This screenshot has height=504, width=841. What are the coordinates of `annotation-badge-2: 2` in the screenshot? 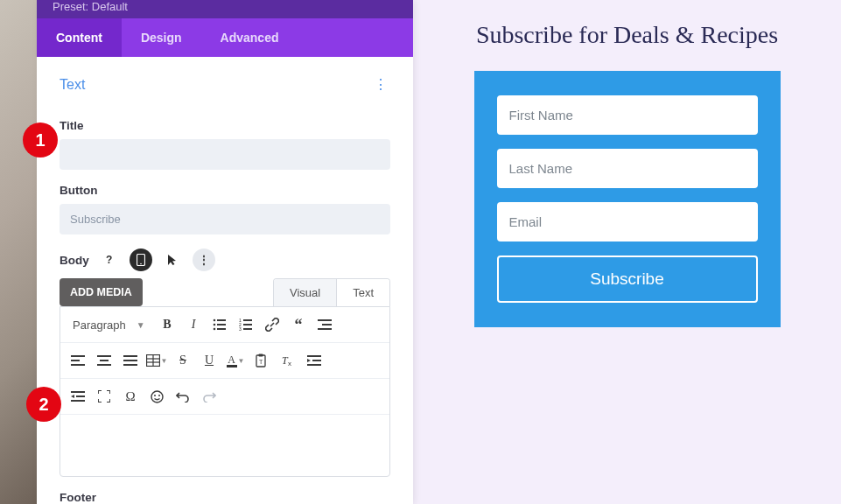 It's located at (44, 404).